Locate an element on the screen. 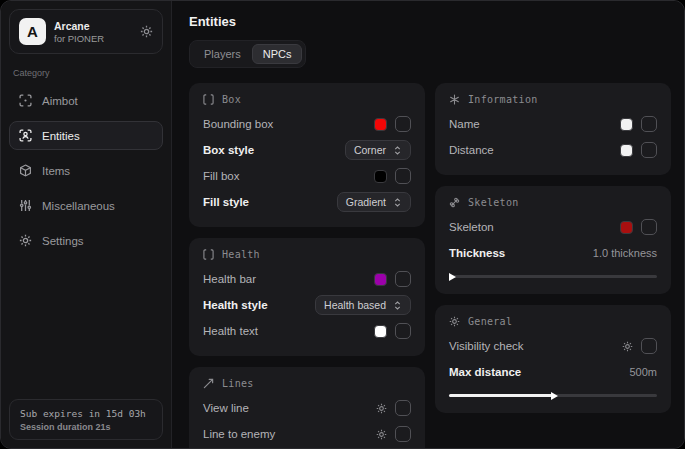  thickness-slider is located at coordinates (553, 276).